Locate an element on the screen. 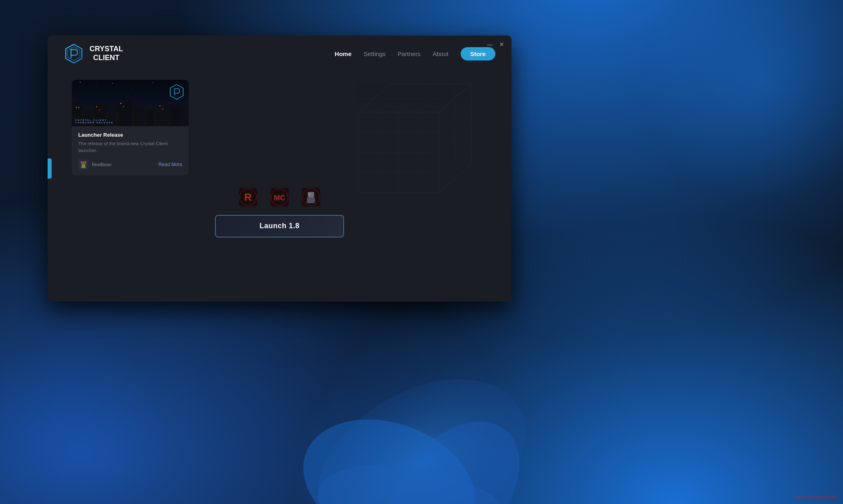  author-area: BestBearr is located at coordinates (95, 165).